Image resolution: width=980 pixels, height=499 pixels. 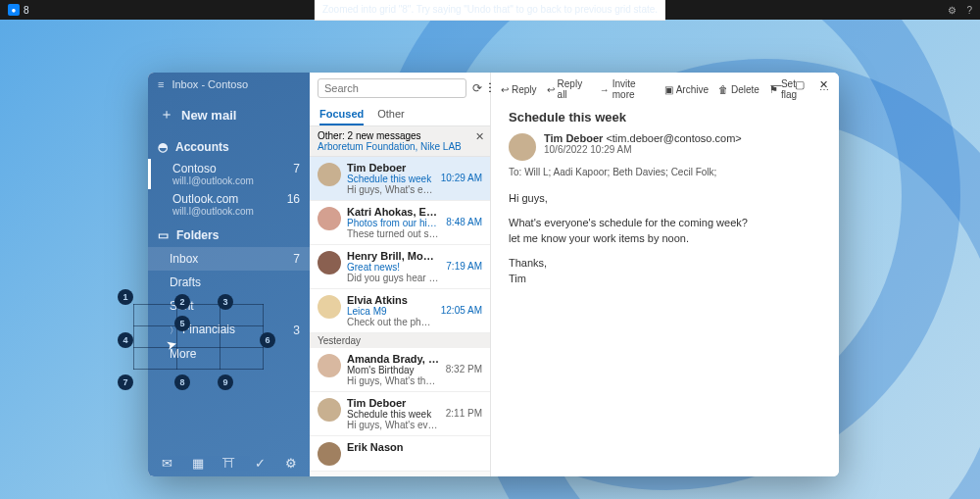 I want to click on reply-all-button: ↩ Reply all, so click(x=568, y=89).